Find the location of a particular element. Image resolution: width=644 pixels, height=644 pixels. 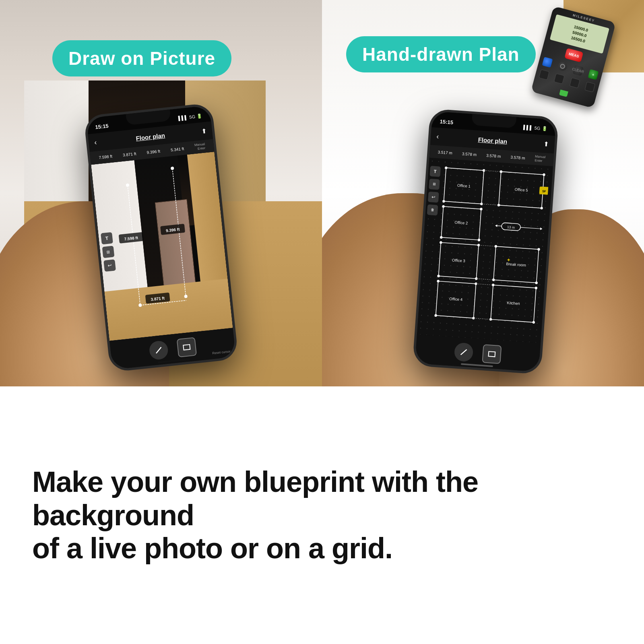

meas-val-3: 9.396 ft is located at coordinates (153, 152).